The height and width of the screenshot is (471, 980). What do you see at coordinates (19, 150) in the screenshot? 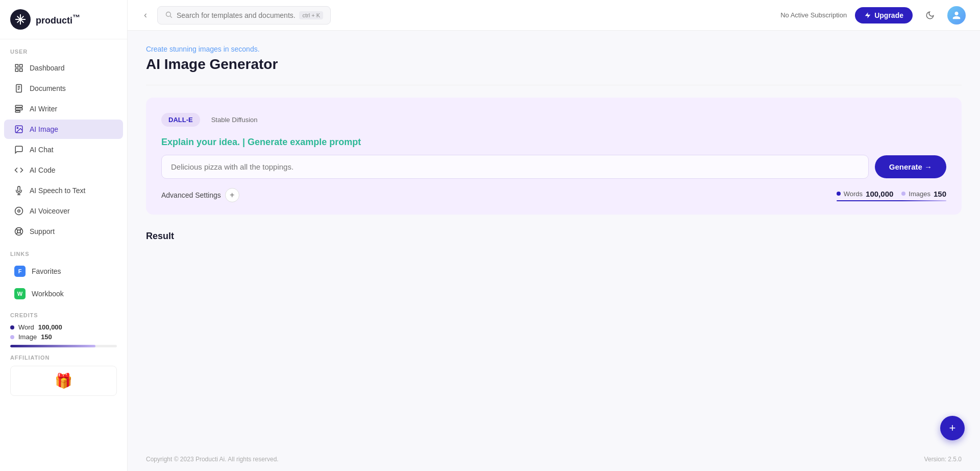
I see `chat-icon` at bounding box center [19, 150].